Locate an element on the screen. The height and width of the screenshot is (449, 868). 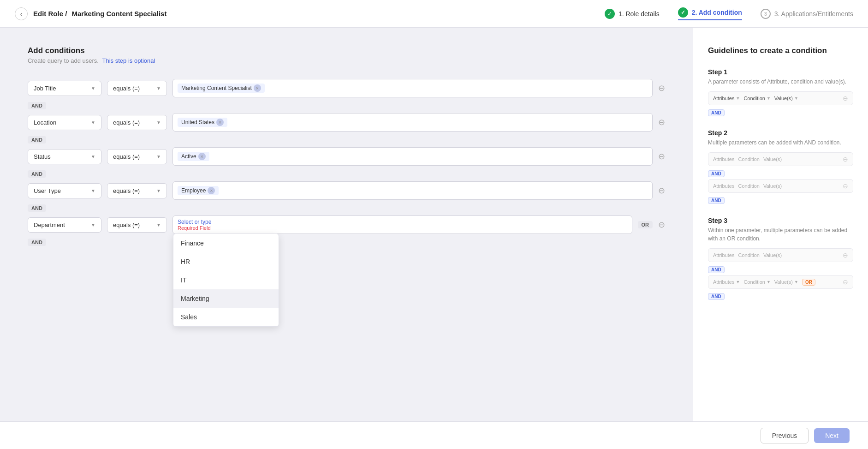
guide-step3: Step 3 Within one parameter, multiple pa… is located at coordinates (780, 258).